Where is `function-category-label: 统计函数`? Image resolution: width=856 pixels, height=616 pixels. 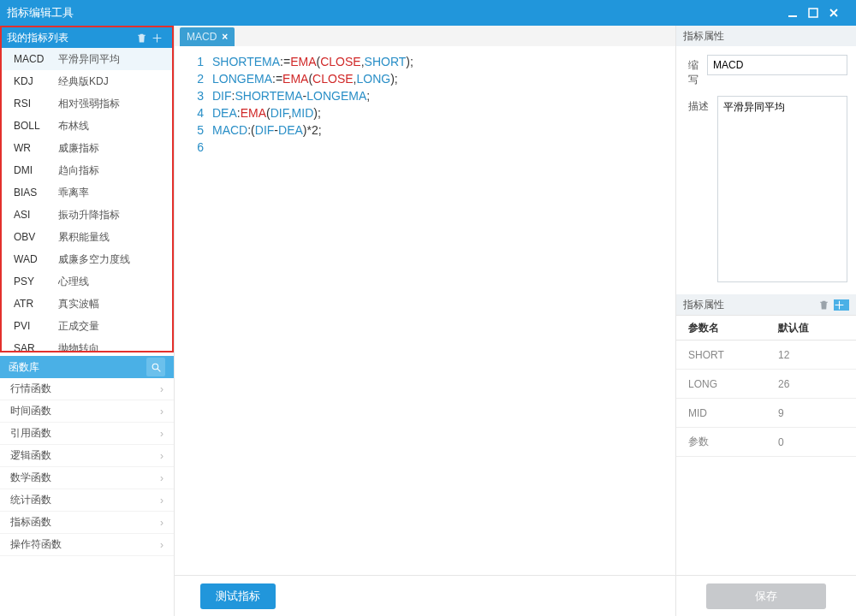 function-category-label: 统计函数 is located at coordinates (86, 500).